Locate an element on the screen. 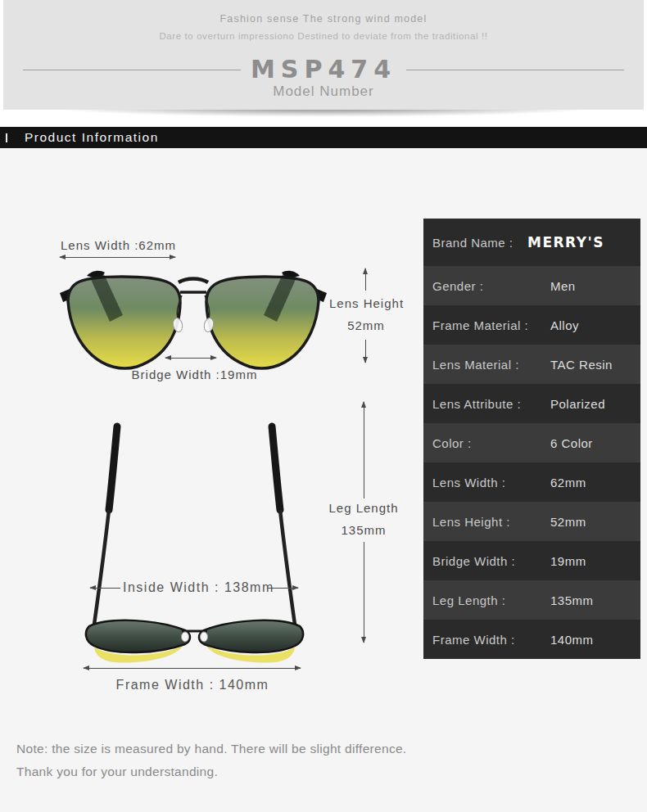 The width and height of the screenshot is (647, 812). inside-width-arrow-right is located at coordinates (283, 588).